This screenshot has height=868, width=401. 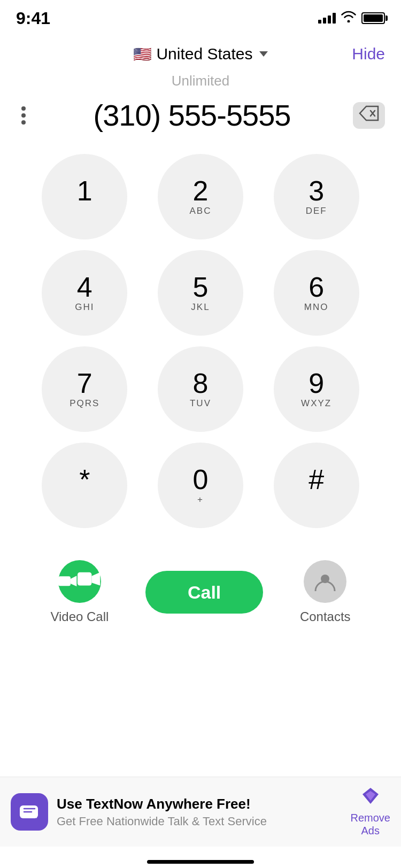 What do you see at coordinates (200, 389) in the screenshot?
I see `dial-button-8: 8 TUV` at bounding box center [200, 389].